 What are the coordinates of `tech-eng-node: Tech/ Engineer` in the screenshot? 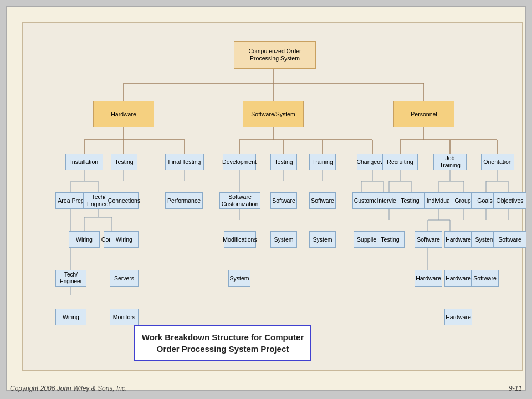 It's located at (71, 278).